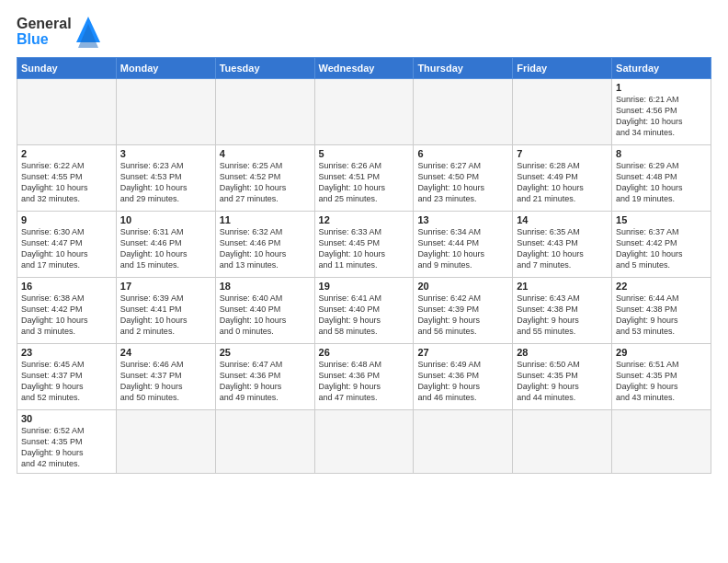 Image resolution: width=728 pixels, height=563 pixels. Describe the element at coordinates (662, 381) in the screenshot. I see `day-info: Sunrise: 6:51 AM Sunset: 4:35 PM Dayligh…` at that location.